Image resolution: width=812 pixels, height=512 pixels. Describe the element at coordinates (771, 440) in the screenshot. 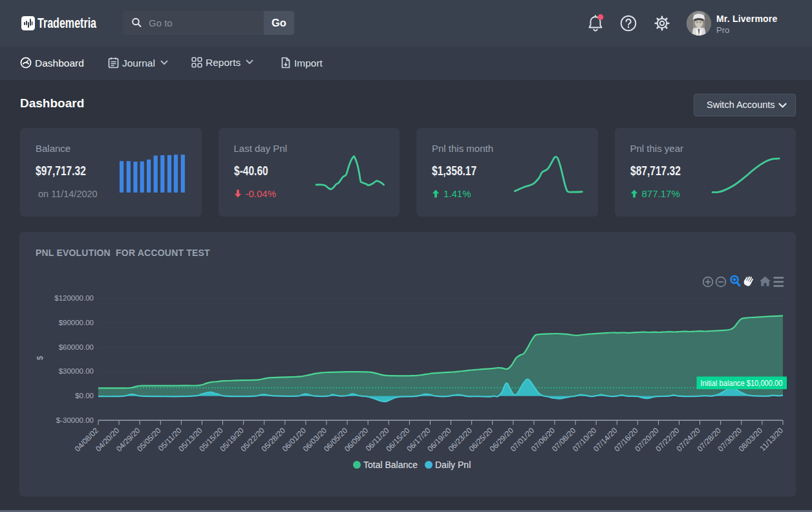

I see `svg-text: 11/13/20` at that location.